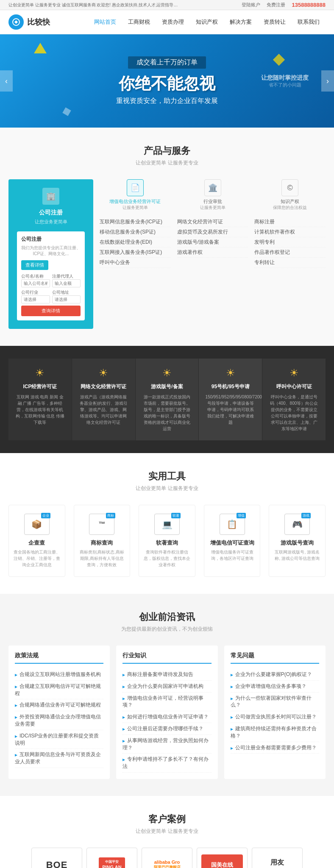  What do you see at coordinates (40, 387) in the screenshot?
I see `dark-card-icp-title: ICP经营许可证` at bounding box center [40, 387].